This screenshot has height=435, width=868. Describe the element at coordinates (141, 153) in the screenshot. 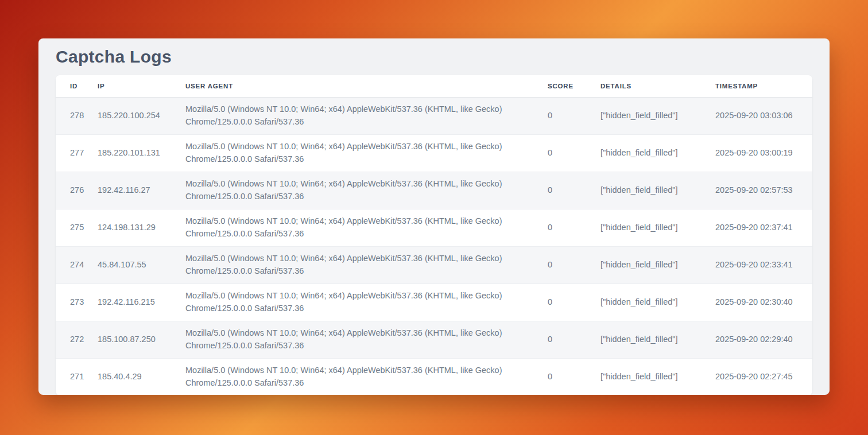

I see `cell-ip: 185.220.101.131` at that location.